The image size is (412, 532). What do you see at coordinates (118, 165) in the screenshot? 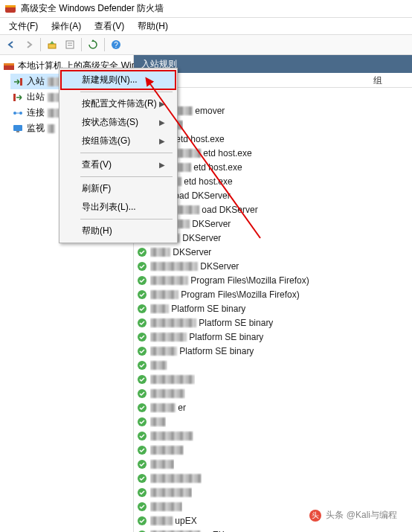
I see `ctx-view: 查看(V) ▶` at bounding box center [118, 165].